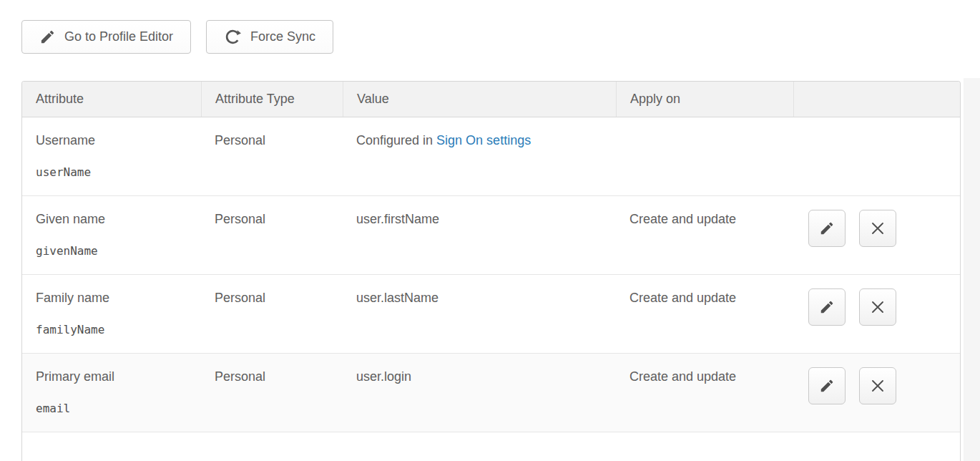  I want to click on force-sync-button: Force Sync, so click(270, 37).